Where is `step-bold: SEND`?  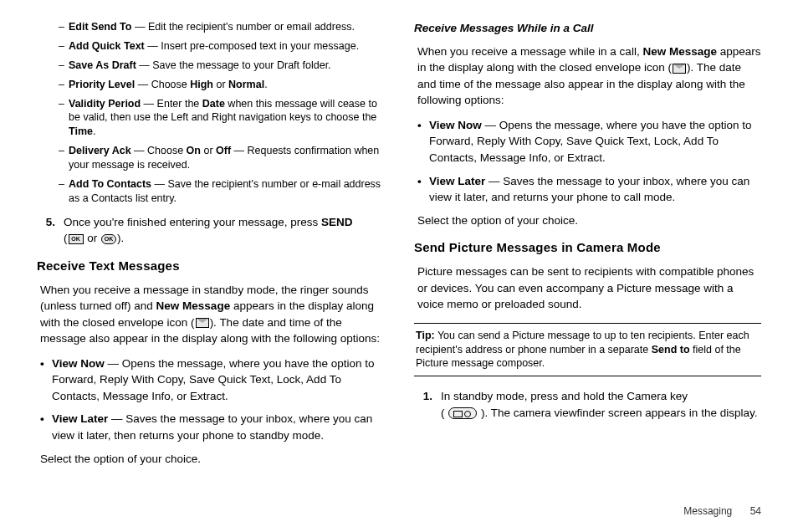
step-bold: SEND is located at coordinates (337, 223).